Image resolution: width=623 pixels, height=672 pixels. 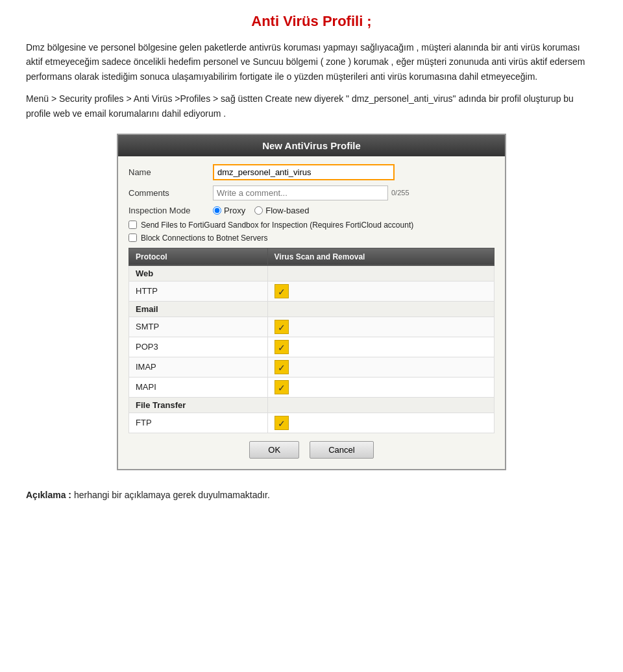 I want to click on table-row-smtp: SMTP ✓, so click(x=312, y=327).